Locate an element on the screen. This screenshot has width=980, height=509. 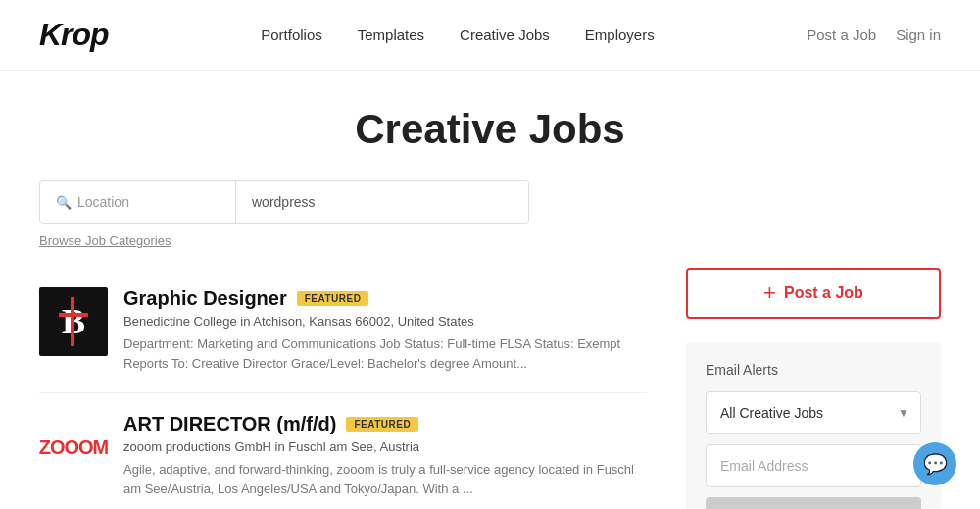
nav-templates: Templates is located at coordinates (391, 35).